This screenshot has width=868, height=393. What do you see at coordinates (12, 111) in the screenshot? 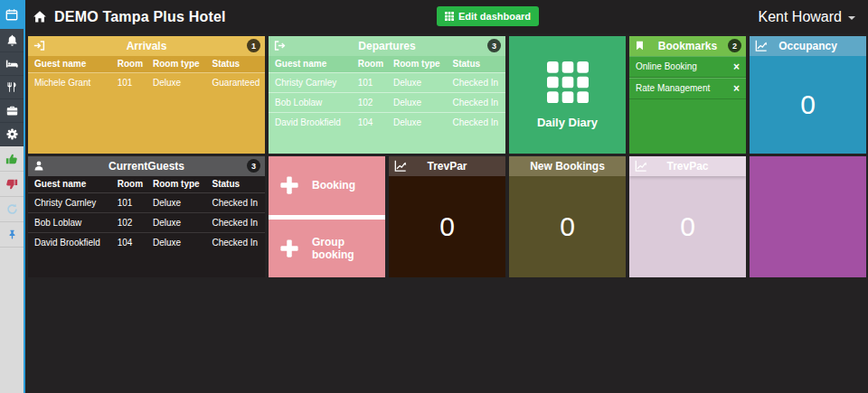
I see `sidebar-item-office` at bounding box center [12, 111].